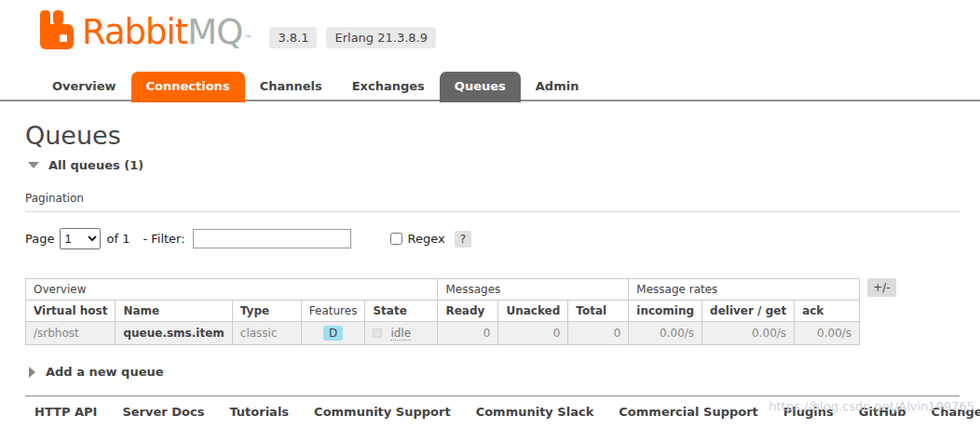 The width and height of the screenshot is (980, 429). I want to click on cell-vhost: /srbhost, so click(71, 333).